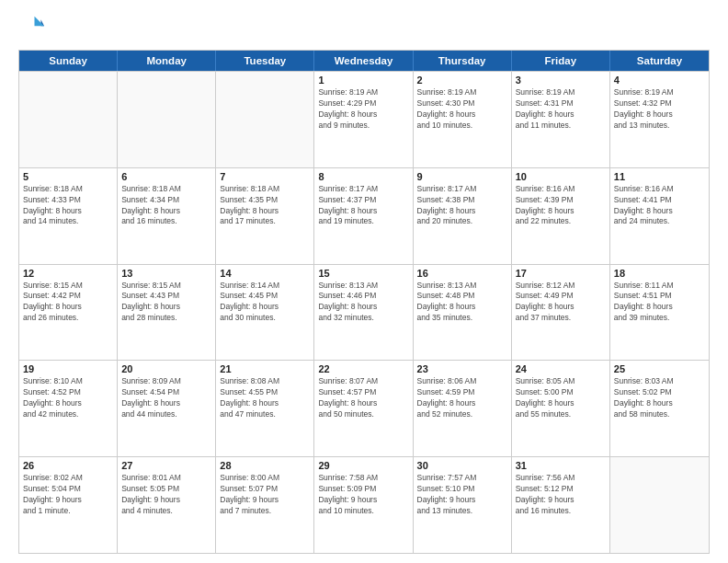  I want to click on header-day-monday: Monday, so click(167, 61).